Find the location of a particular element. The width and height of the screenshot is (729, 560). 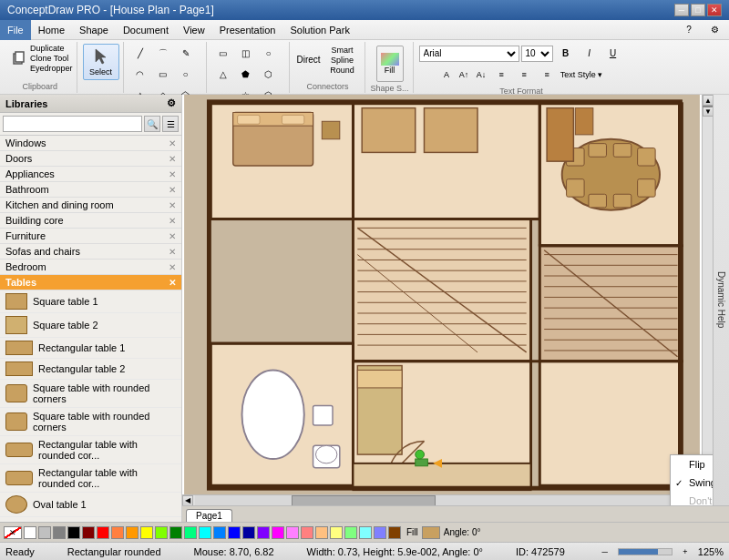

lib-sofas: Sofas and chairs✕ is located at coordinates (91, 251).